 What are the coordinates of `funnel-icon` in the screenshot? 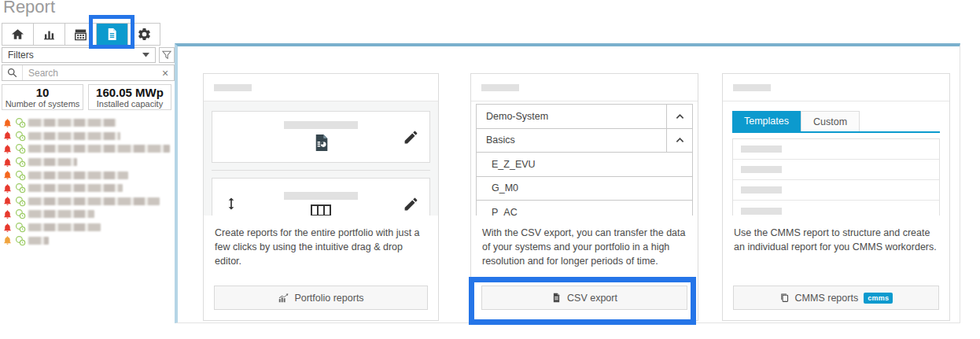 It's located at (167, 55).